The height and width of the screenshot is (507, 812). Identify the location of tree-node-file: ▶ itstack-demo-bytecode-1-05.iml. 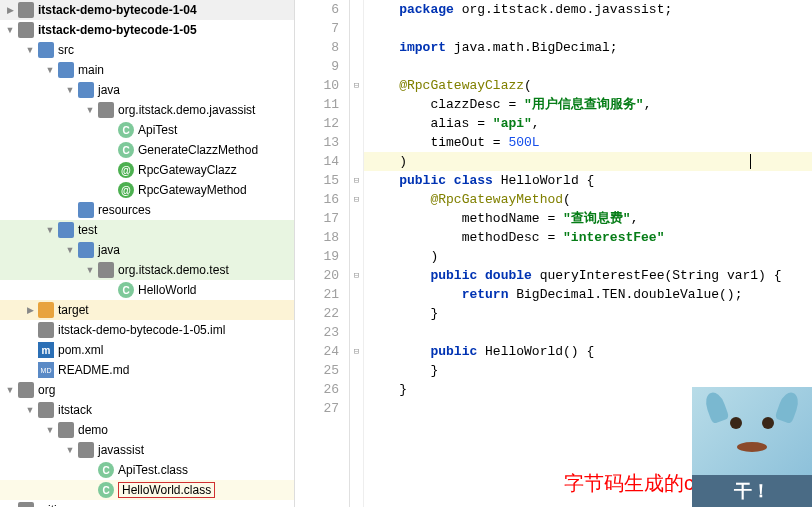
(147, 330).